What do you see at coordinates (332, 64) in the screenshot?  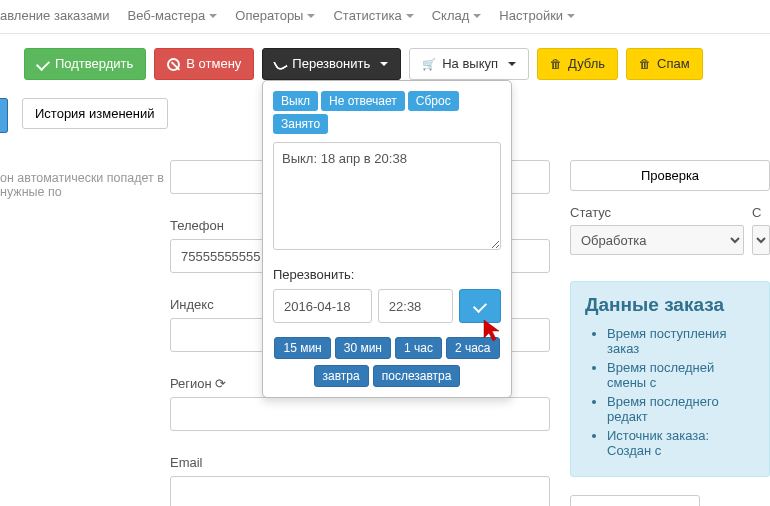 I see `recall-dropdown-button: Перезвонить` at bounding box center [332, 64].